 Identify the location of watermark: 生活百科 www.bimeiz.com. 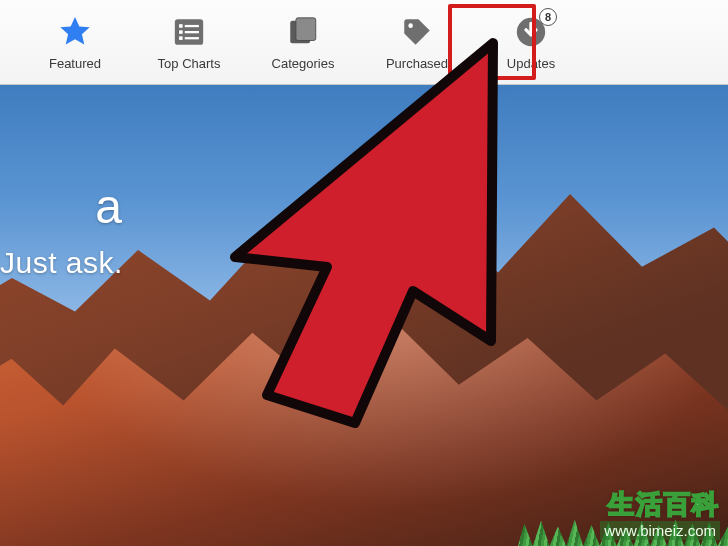
(660, 514).